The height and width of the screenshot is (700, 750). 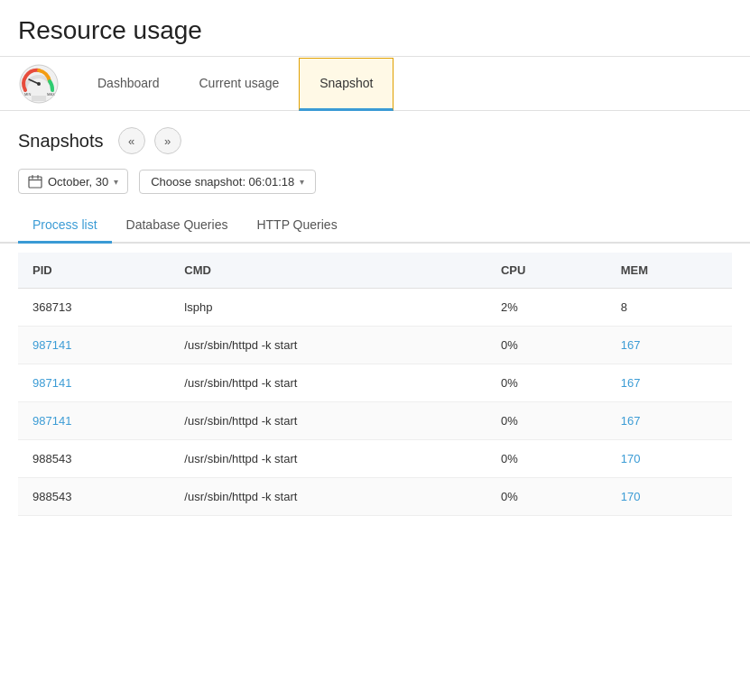 I want to click on nav-tab-dashboard: Dashboard, so click(x=128, y=85).